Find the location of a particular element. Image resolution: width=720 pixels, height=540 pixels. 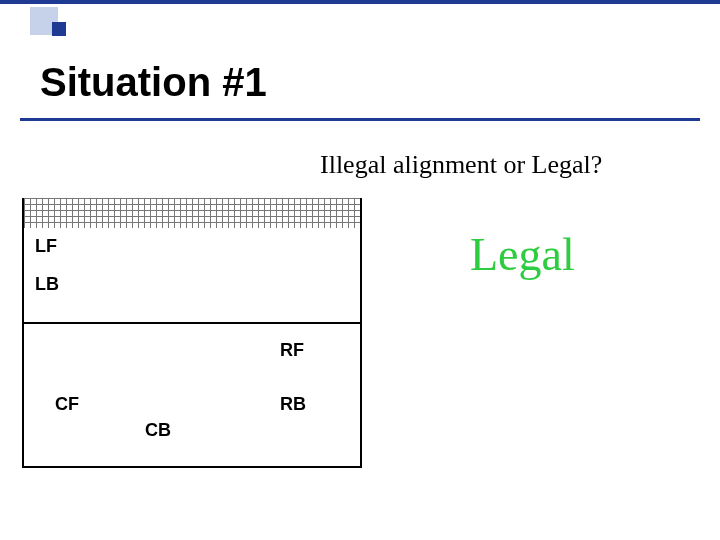

pos-rf: RF is located at coordinates (292, 350).